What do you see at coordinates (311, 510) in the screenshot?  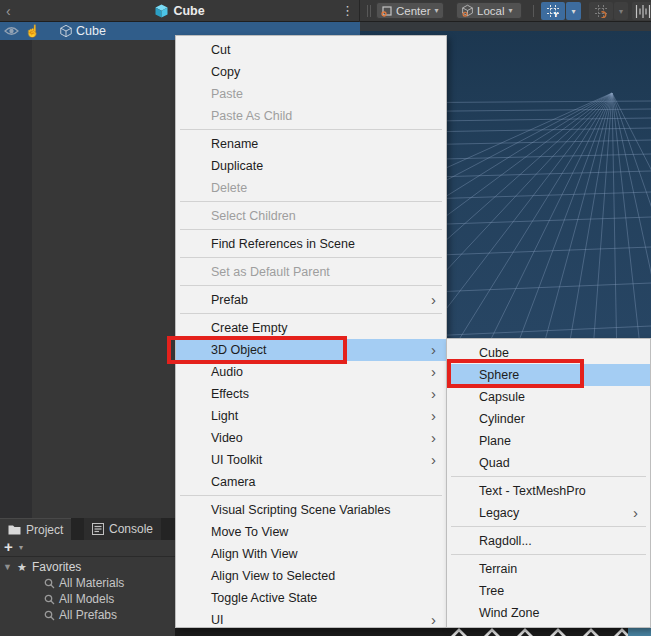 I see `menu-item-visual-scripting-scene-variables: Visual Scripting Scene Variables` at bounding box center [311, 510].